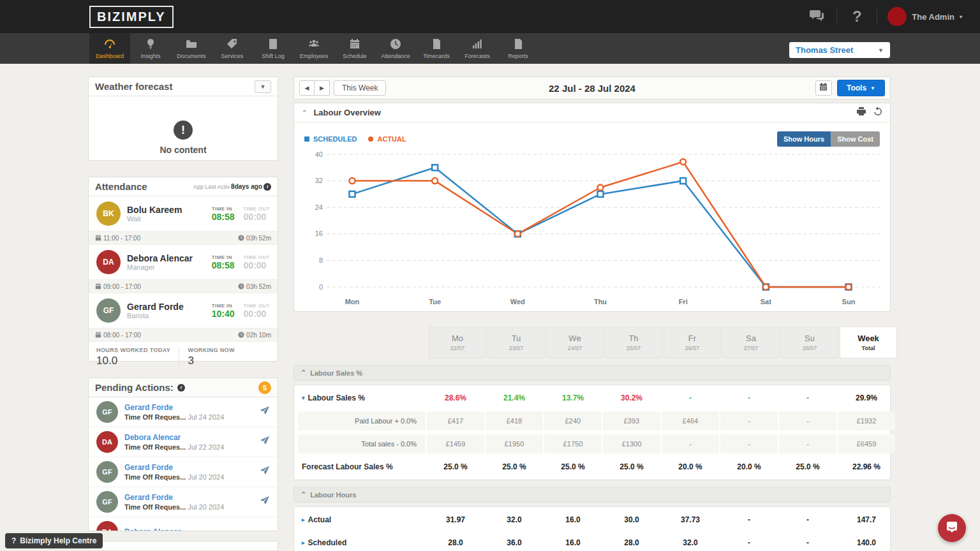  What do you see at coordinates (256, 311) in the screenshot?
I see `time-out: TIME OUT00:00` at bounding box center [256, 311].